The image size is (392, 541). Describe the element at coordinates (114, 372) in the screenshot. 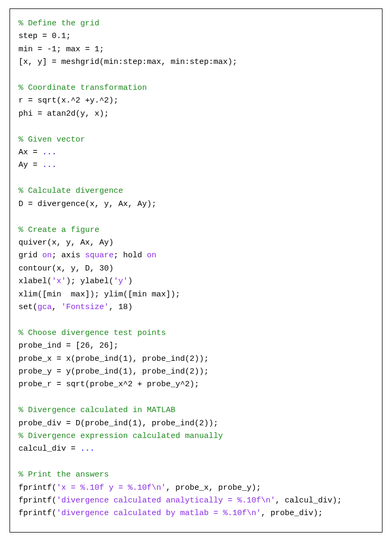

I see `code-line: probe_y = y(probe_ind(1), probe_ind(2));` at that location.